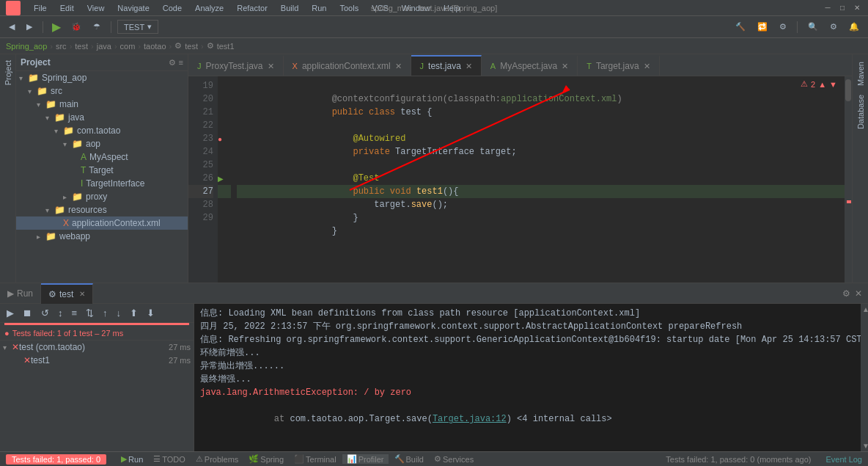 The height and width of the screenshot is (466, 868). Describe the element at coordinates (181, 62) in the screenshot. I see `sidebar-settings-icon: ≡` at that location.